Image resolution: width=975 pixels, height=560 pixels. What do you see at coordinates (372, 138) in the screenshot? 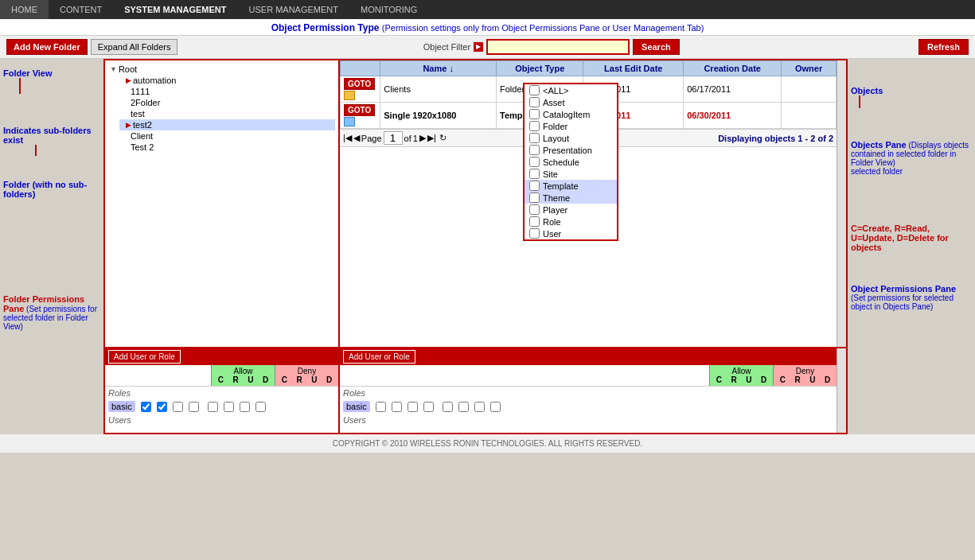
I see `page-label: Page` at bounding box center [372, 138].